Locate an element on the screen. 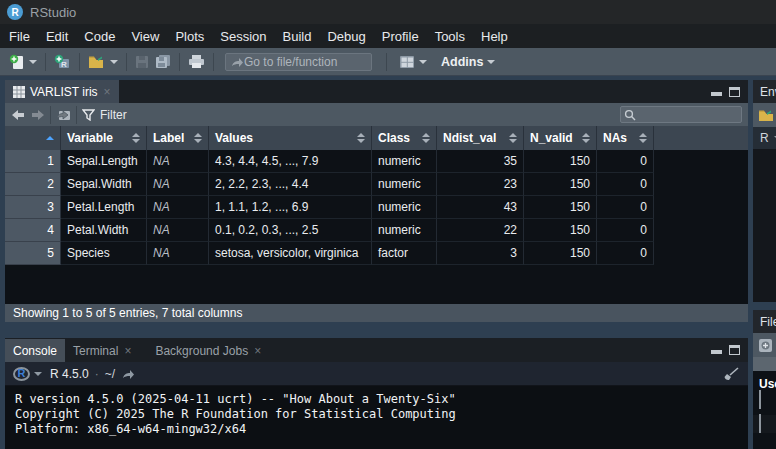 Image resolution: width=776 pixels, height=449 pixels. new-blank-file-icon is located at coordinates (766, 346).